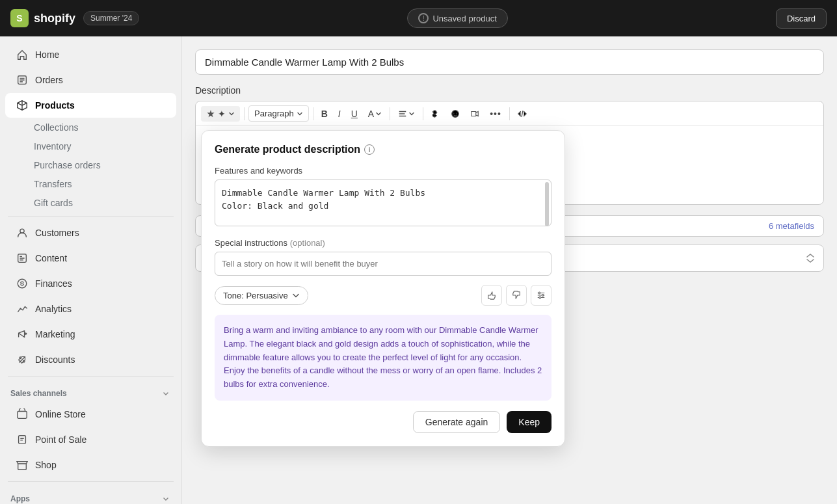 The image size is (837, 504). Describe the element at coordinates (261, 295) in the screenshot. I see `tone-select: Tone: Persuasive` at that location.